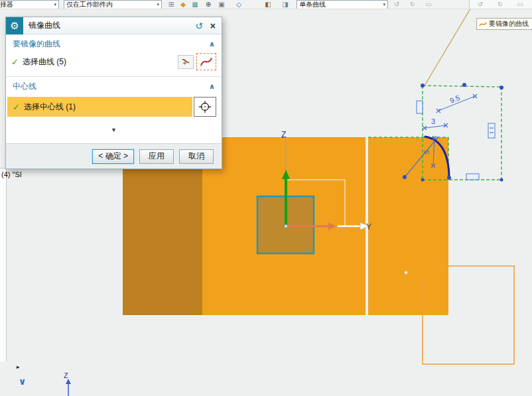  What do you see at coordinates (44, 25) in the screenshot?
I see `dialog-title: 镜像曲线` at bounding box center [44, 25].